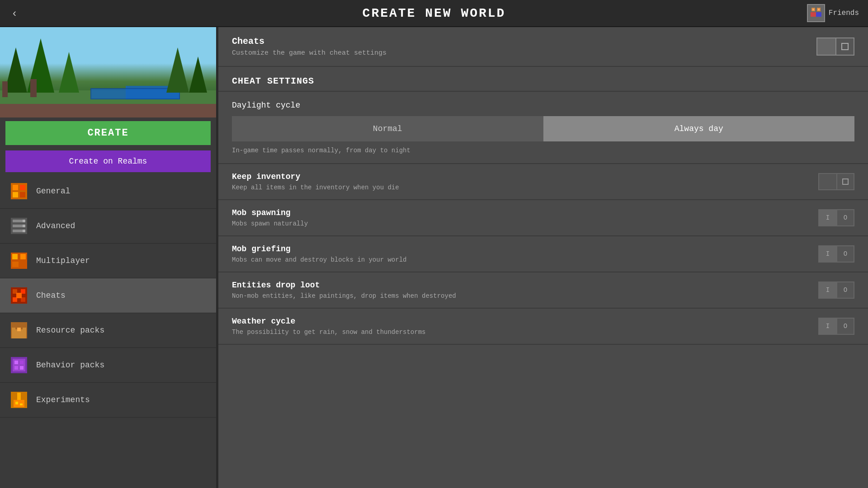 This screenshot has height=488, width=868. I want to click on sidebar-item-experiments-label: Experiments, so click(63, 400).